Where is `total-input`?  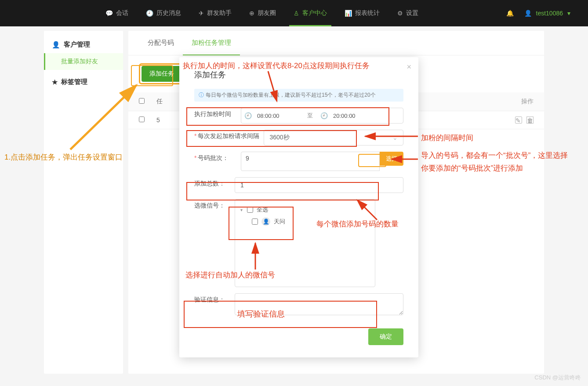
total-input is located at coordinates (319, 185).